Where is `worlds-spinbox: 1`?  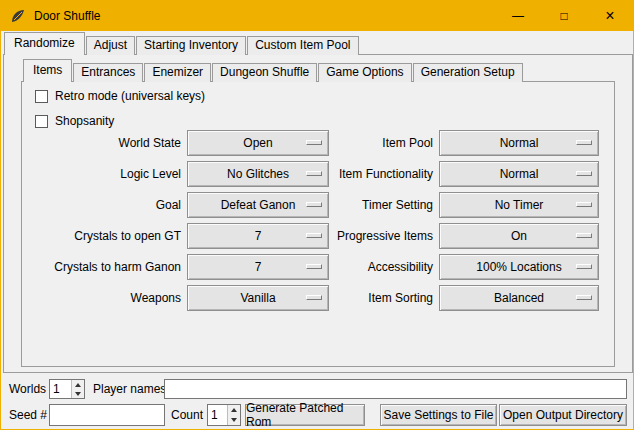 worlds-spinbox: 1 is located at coordinates (67, 389).